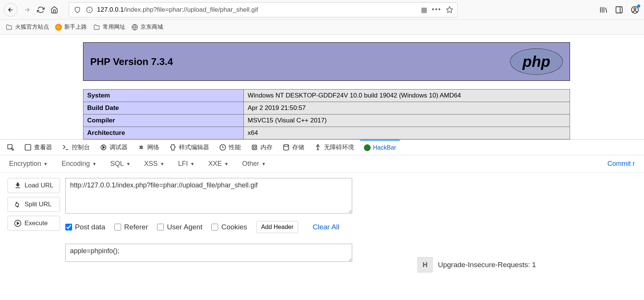 This screenshot has width=644, height=300. Describe the element at coordinates (189, 147) in the screenshot. I see `tab-style-editor: 样式编辑器` at that location.